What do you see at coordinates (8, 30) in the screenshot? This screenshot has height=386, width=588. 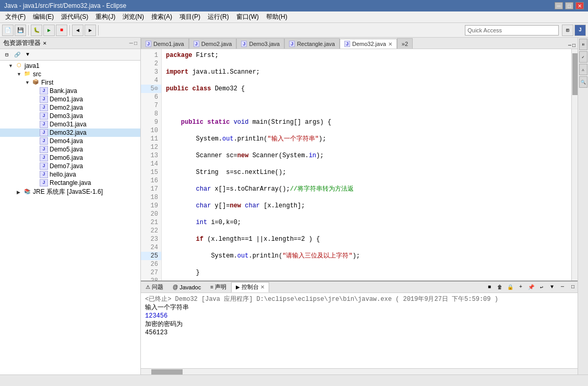 I see `new-button: 📄` at bounding box center [8, 30].